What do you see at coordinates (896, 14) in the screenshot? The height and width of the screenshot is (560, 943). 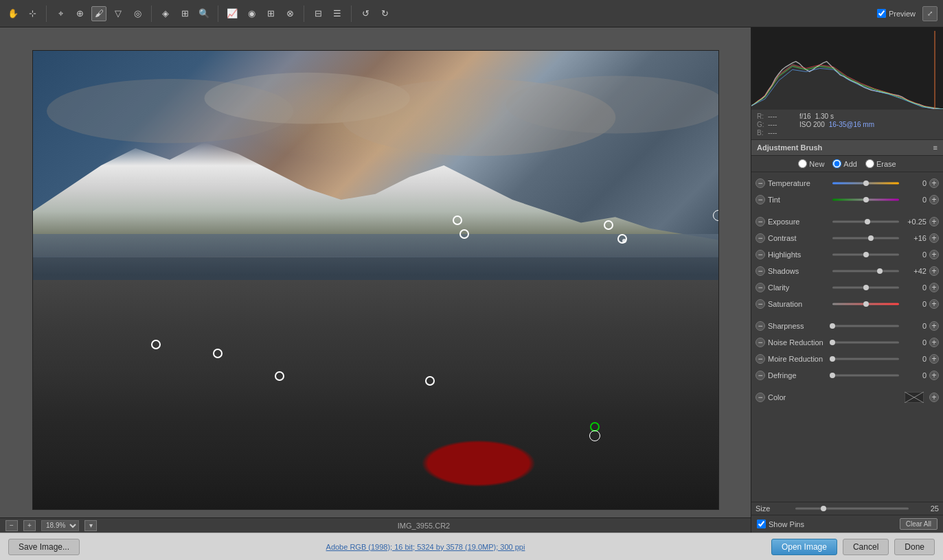 I see `preview-control: Preview` at bounding box center [896, 14].